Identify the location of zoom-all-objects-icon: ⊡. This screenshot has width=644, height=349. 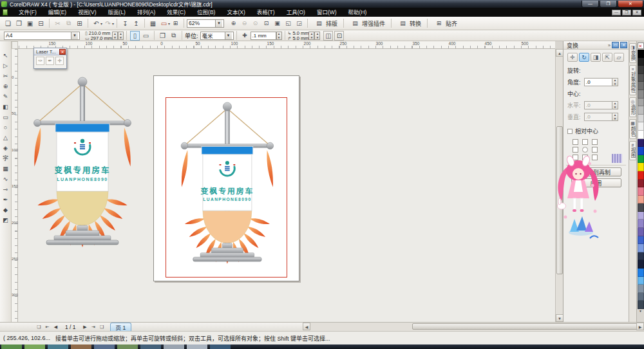
(267, 23).